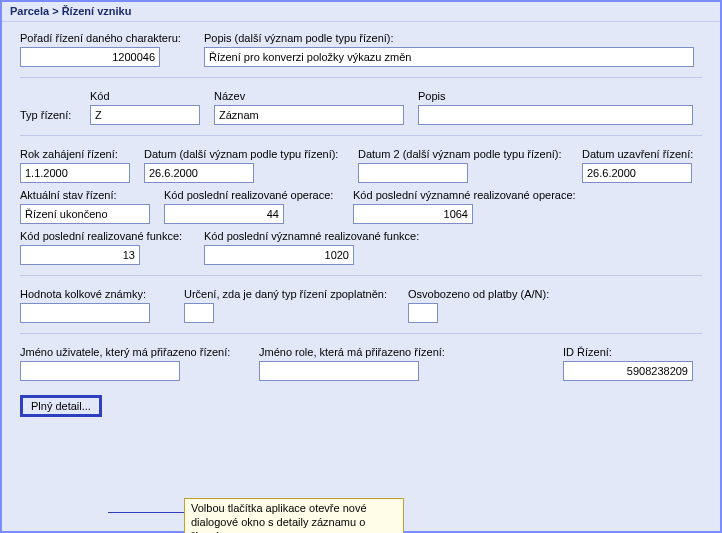  What do you see at coordinates (309, 96) in the screenshot?
I see `label-nazev: Název` at bounding box center [309, 96].